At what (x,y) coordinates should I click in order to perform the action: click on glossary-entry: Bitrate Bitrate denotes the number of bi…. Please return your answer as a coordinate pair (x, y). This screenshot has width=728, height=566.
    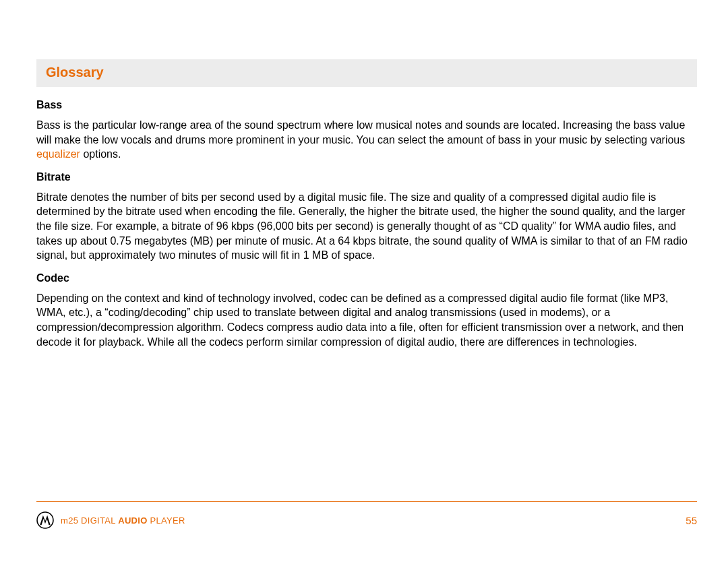
    Looking at the image, I should click on (367, 217).